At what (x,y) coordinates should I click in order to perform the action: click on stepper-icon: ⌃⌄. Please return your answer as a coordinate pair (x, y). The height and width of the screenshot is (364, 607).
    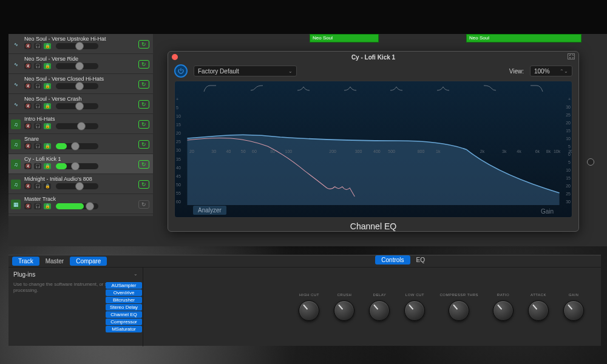
    Looking at the image, I should click on (564, 72).